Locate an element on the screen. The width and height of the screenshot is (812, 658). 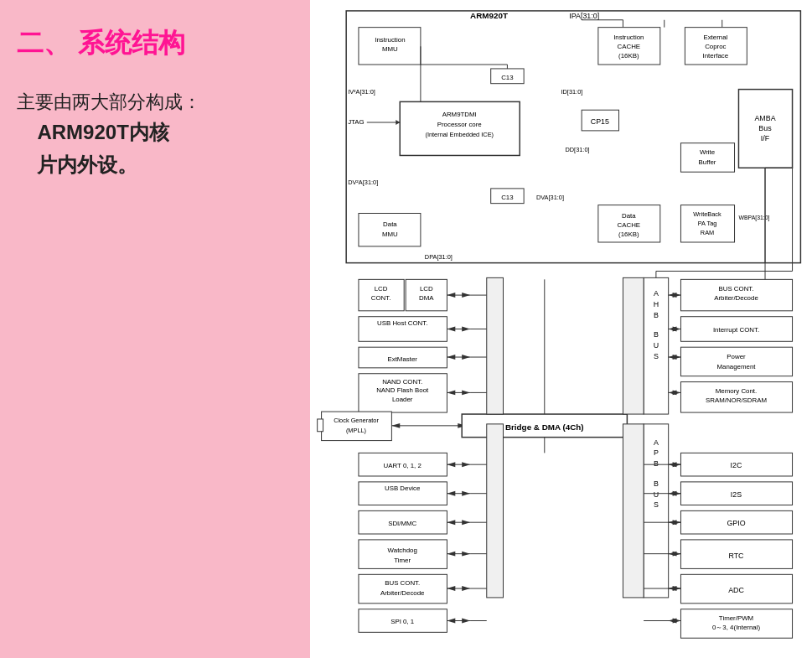
svg-text: I/F is located at coordinates (766, 138).